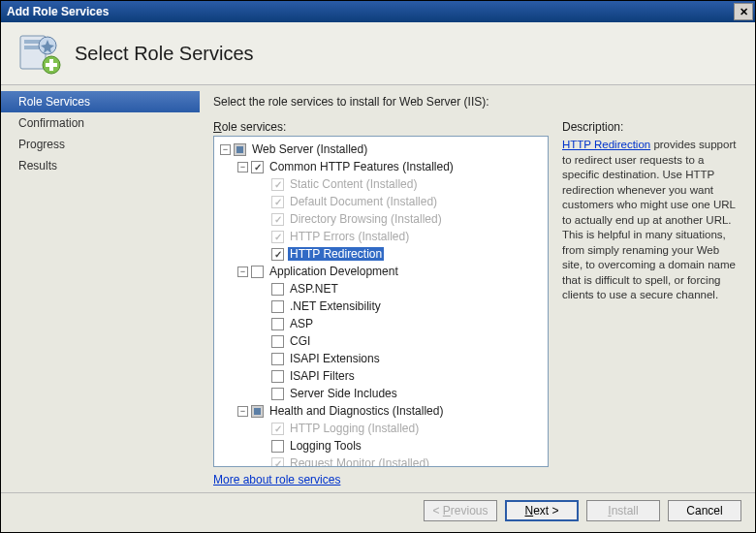 The image size is (756, 533). What do you see at coordinates (101, 166) in the screenshot?
I see `nav-item-results: Results` at bounding box center [101, 166].